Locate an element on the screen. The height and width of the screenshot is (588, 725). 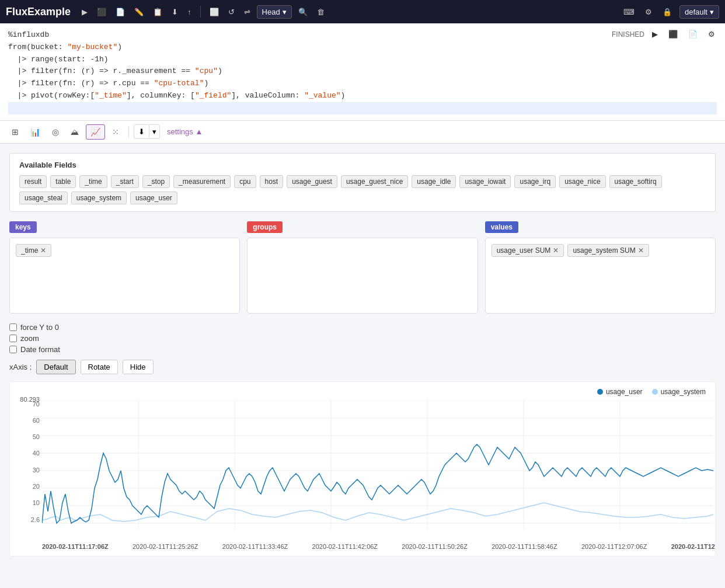
field-tag-usage-guest-nice: usage_guest_nice is located at coordinates (375, 182).